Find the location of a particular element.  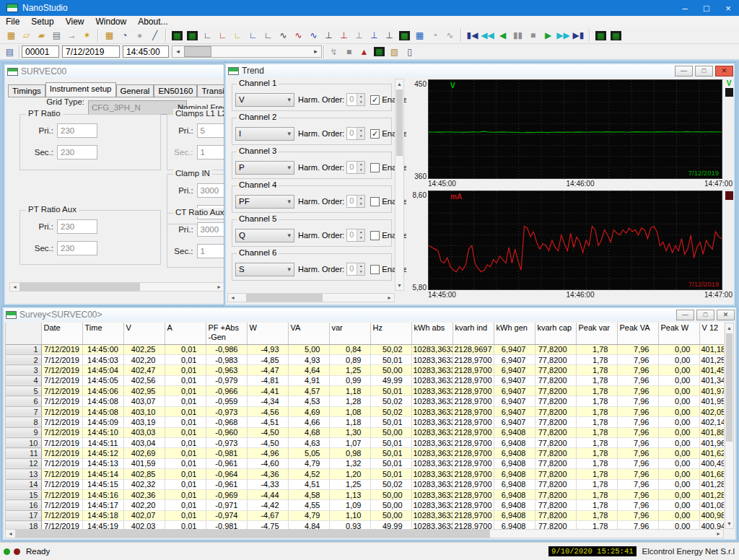

print-button: ▤ is located at coordinates (56, 35).